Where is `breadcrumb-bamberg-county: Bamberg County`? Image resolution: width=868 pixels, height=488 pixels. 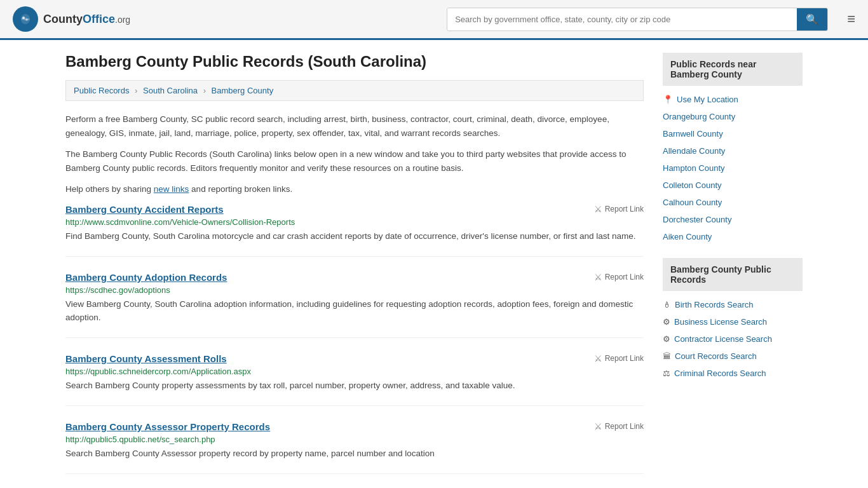
breadcrumb-bamberg-county: Bamberg County is located at coordinates (243, 90).